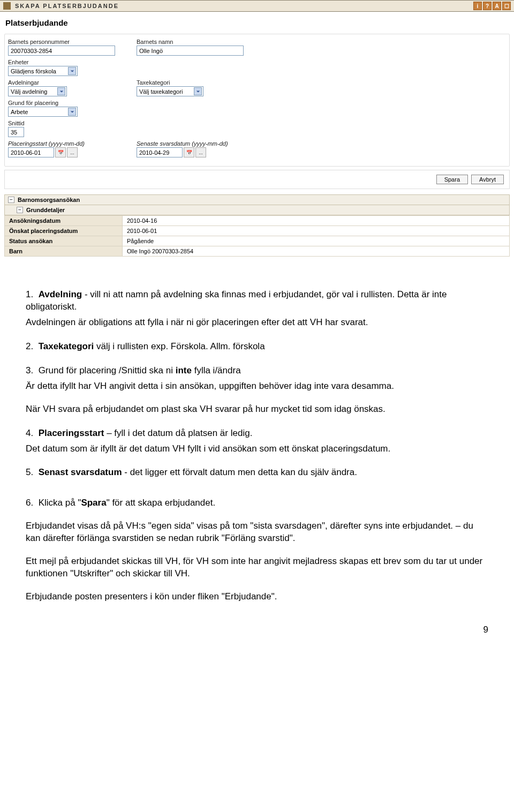 This screenshot has width=514, height=812. What do you see at coordinates (216, 371) in the screenshot?
I see `text: fylla i/ändra` at bounding box center [216, 371].